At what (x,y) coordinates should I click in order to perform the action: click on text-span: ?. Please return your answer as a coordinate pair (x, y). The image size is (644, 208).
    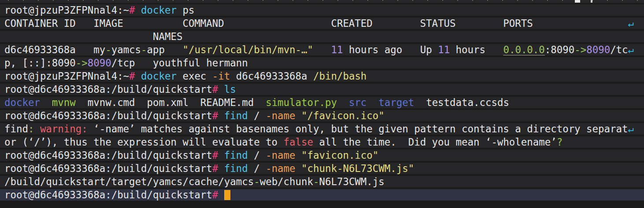
    Looking at the image, I should click on (559, 142).